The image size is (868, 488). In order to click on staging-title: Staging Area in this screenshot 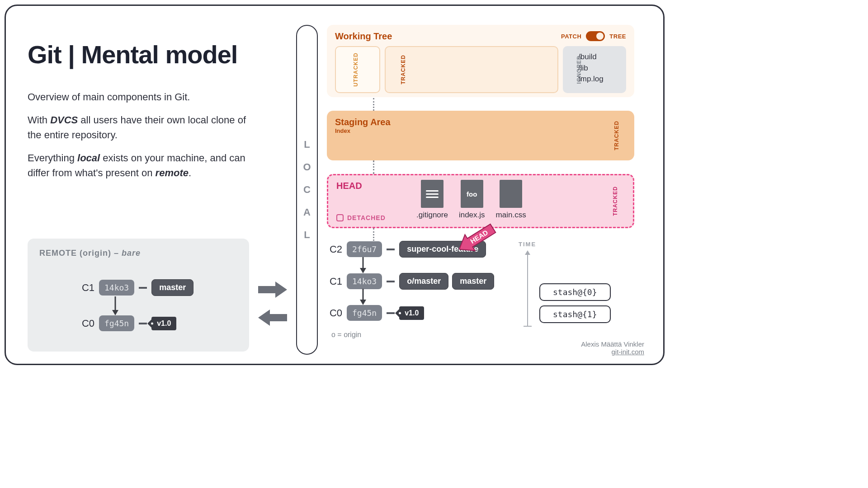, I will do `click(481, 122)`.